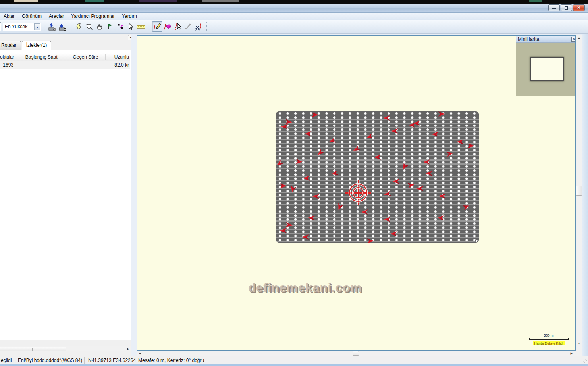  What do you see at coordinates (16, 27) in the screenshot?
I see `detail-level-value: En Yüksek` at bounding box center [16, 27].